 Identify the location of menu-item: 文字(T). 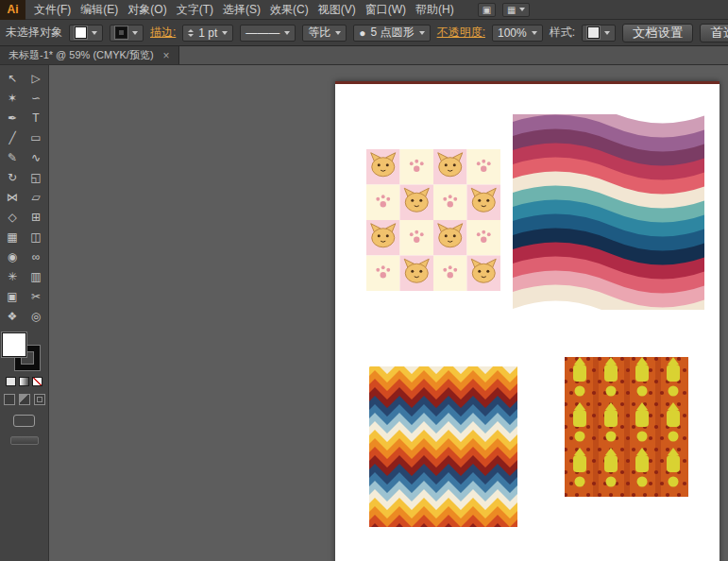
(195, 9).